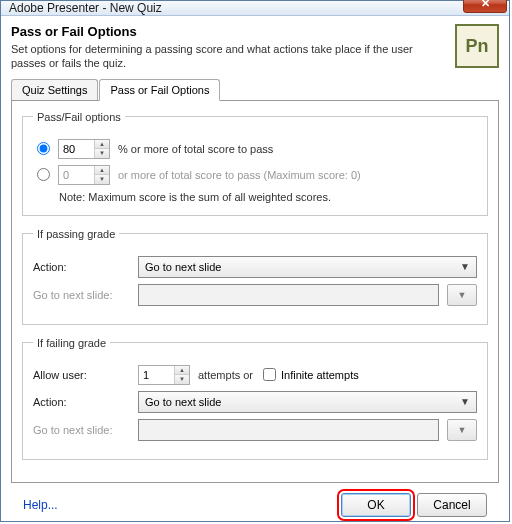  What do you see at coordinates (54, 90) in the screenshot?
I see `tab-label: Quiz Settings` at bounding box center [54, 90].